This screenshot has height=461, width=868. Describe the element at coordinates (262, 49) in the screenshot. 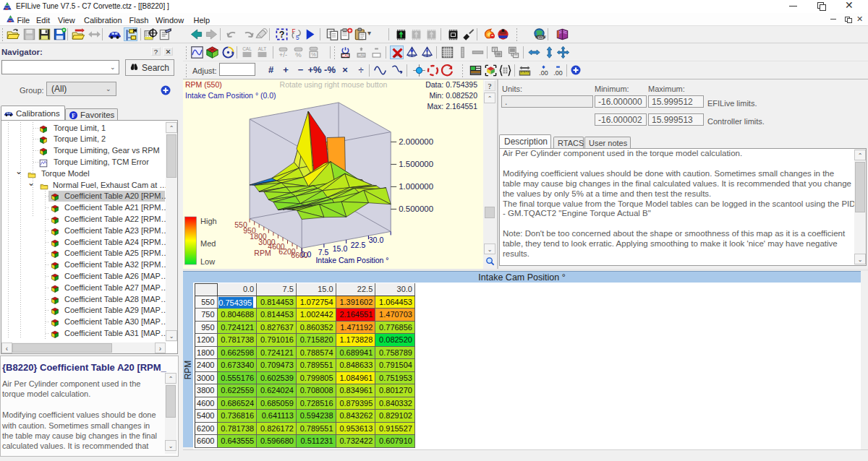

I see `svg-text: ALT` at that location.